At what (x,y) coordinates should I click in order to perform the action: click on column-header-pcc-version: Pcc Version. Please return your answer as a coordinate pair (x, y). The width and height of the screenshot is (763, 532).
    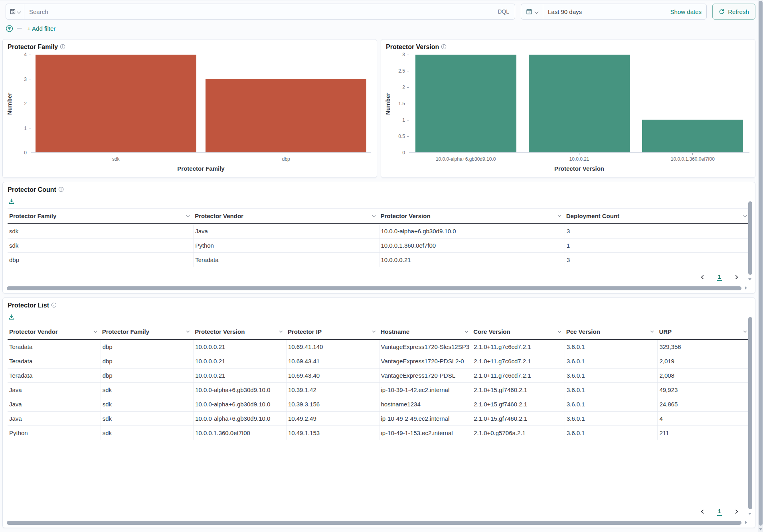
    Looking at the image, I should click on (611, 332).